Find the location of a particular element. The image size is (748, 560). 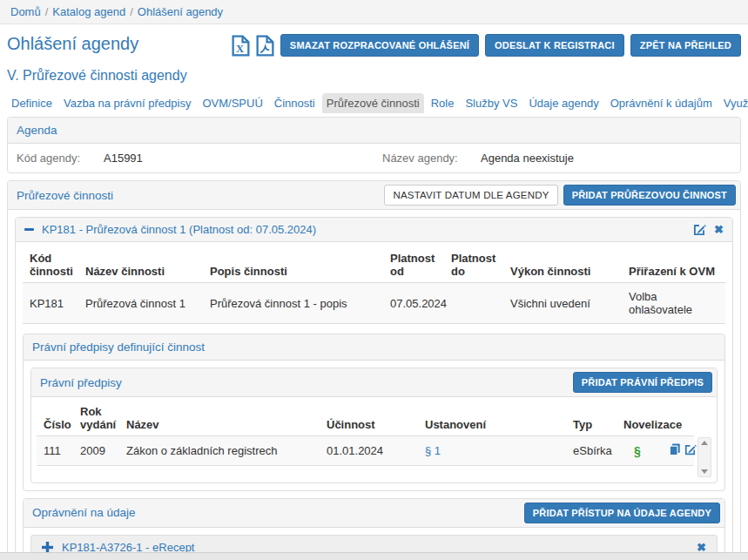

table-scrollbar is located at coordinates (704, 457).